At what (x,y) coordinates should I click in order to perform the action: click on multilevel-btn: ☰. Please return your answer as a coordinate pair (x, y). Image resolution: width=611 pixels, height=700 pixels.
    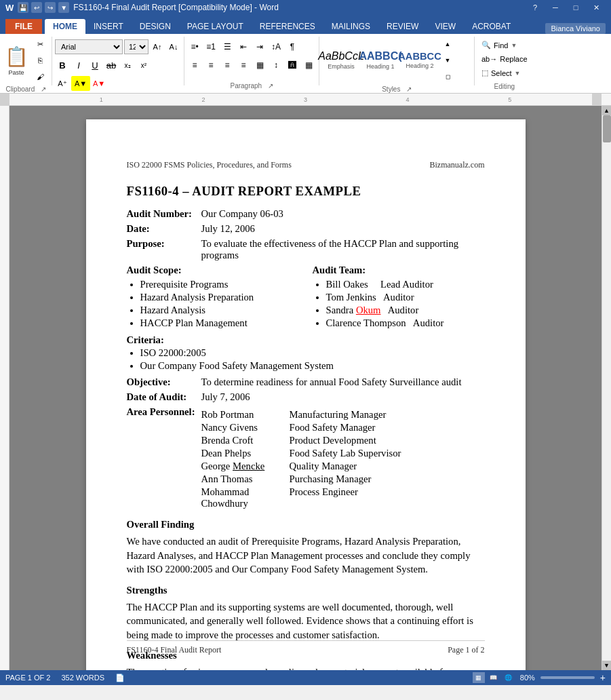
    Looking at the image, I should click on (227, 47).